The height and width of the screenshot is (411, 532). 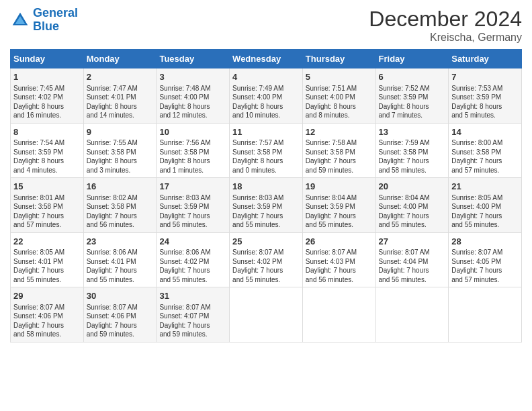 What do you see at coordinates (485, 59) in the screenshot?
I see `col-saturday: Saturday` at bounding box center [485, 59].